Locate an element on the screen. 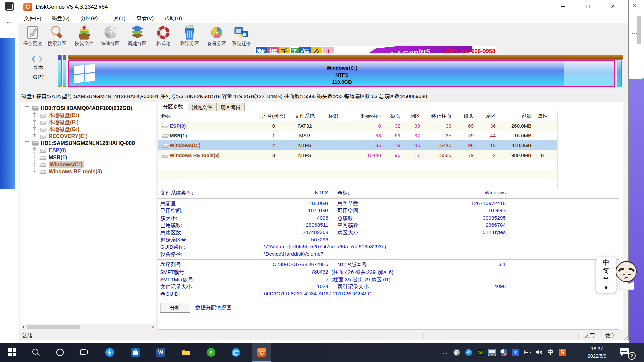 This screenshot has height=362, width=644. disk-info-line: 磁盘1 接口:SATA 型号:SAMSUNGMZNLN128HAHQ-000H1… is located at coordinates (324, 96).